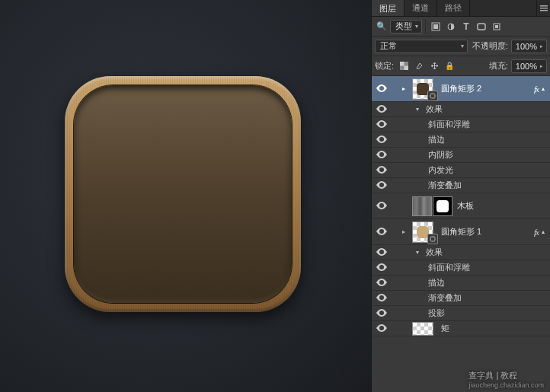 The height and width of the screenshot is (392, 550). Describe the element at coordinates (384, 65) in the screenshot. I see `lock-label: 锁定:` at that location.